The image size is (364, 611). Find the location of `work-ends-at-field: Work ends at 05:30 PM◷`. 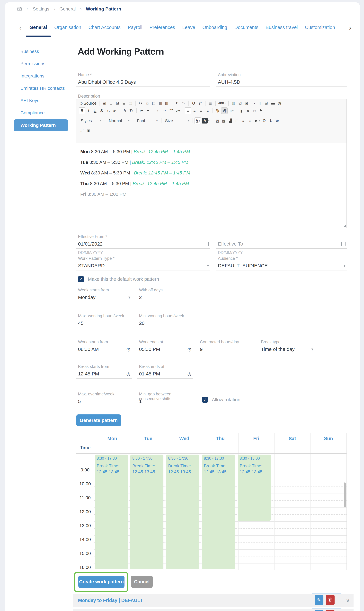

work-ends-at-field: Work ends at 05:30 PM◷ is located at coordinates (165, 347).